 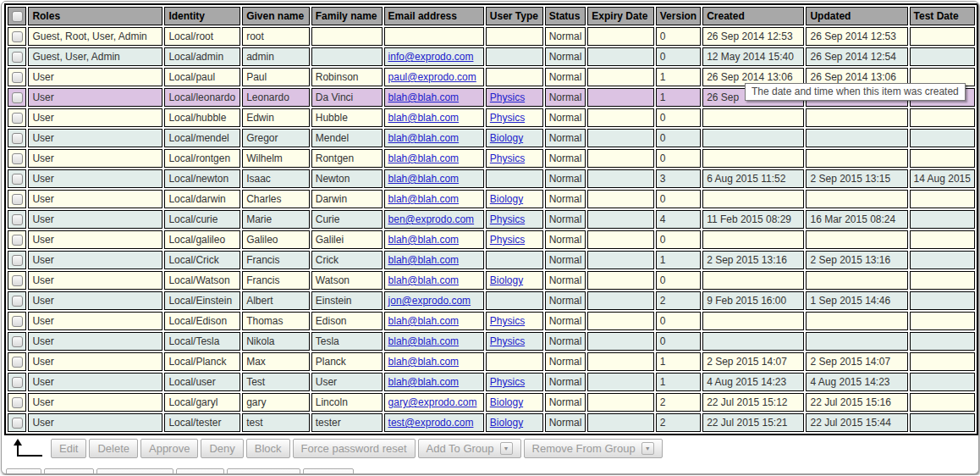 I want to click on table-row: Guest, Root, User, AdminLocal/rootrootNo…, so click(x=491, y=36).